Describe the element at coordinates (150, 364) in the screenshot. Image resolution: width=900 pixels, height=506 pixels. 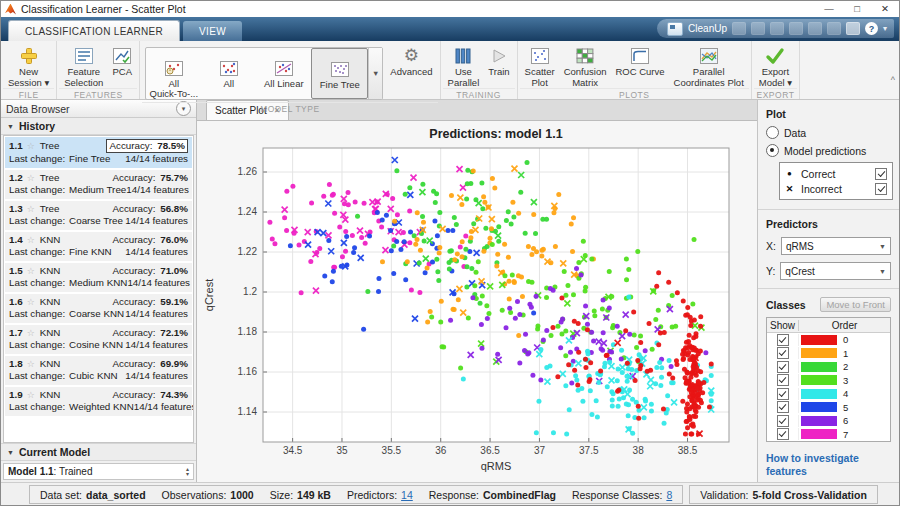
I see `accuracy-value: Accuracy: 69.9%` at that location.